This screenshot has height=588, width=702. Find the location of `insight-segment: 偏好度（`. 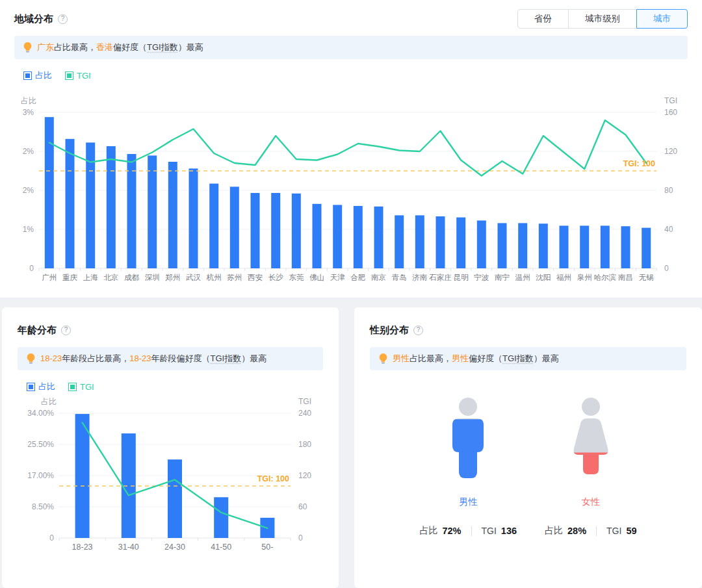

insight-segment: 偏好度（ is located at coordinates (130, 47).